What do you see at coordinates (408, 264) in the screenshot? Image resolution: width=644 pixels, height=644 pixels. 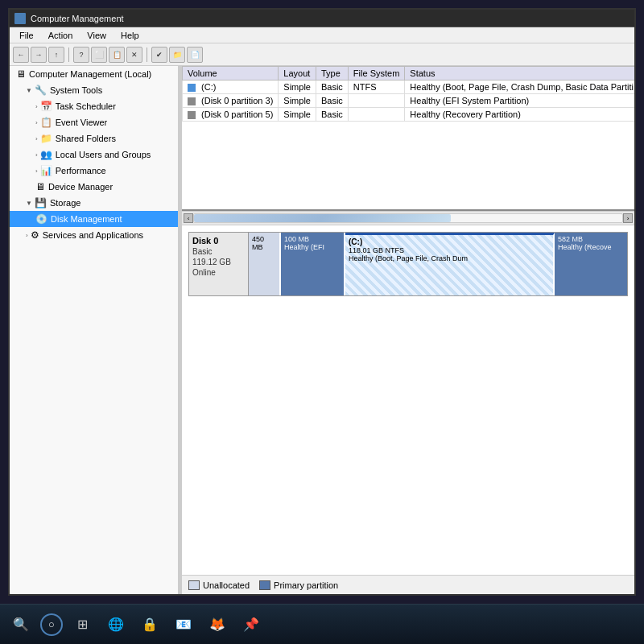 I see `disk-0-row: Disk 0 Basic 119.12 GB Online 450 MB` at bounding box center [408, 264].